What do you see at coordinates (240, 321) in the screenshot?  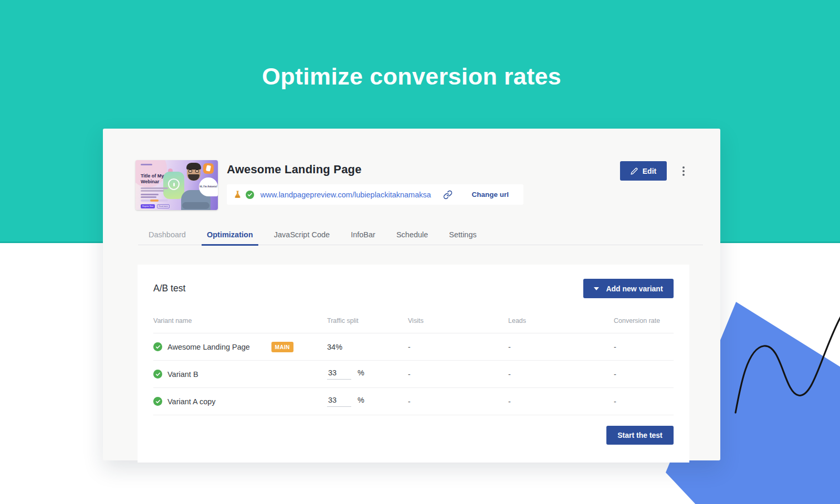 I see `column-header: Variant name` at bounding box center [240, 321].